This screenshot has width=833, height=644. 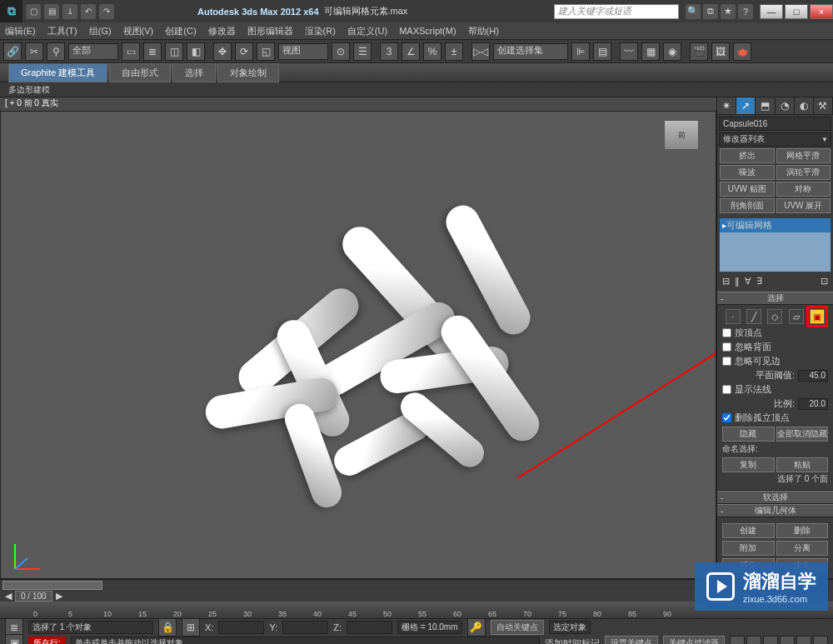 What do you see at coordinates (711, 12) in the screenshot?
I see `infocenter-sub-icon: ⧉` at bounding box center [711, 12].